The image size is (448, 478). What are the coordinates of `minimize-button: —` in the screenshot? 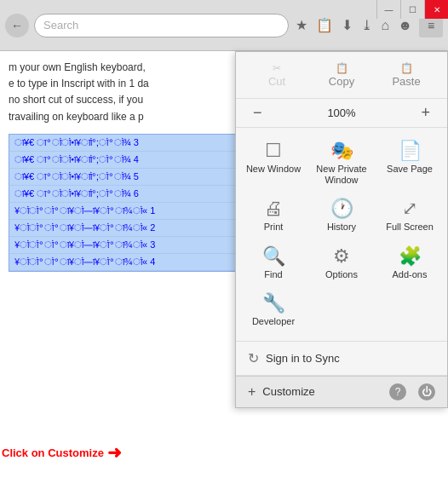 It's located at (388, 9).